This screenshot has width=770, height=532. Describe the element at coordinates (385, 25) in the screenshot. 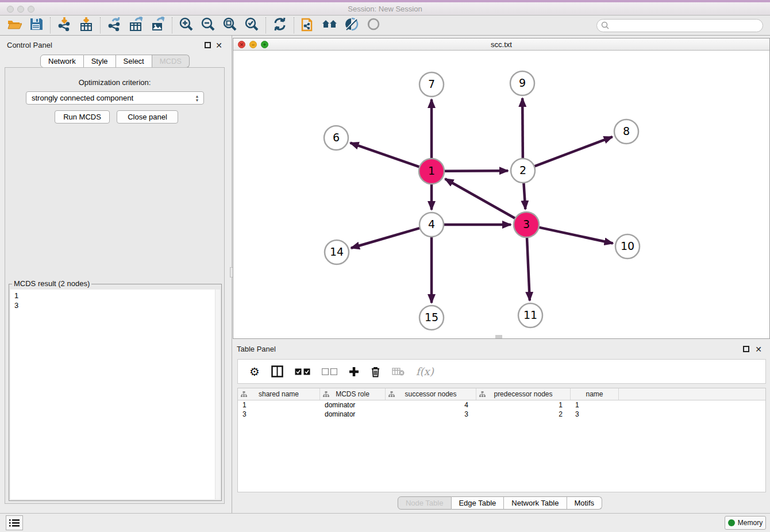

I see `main-toolbar` at that location.